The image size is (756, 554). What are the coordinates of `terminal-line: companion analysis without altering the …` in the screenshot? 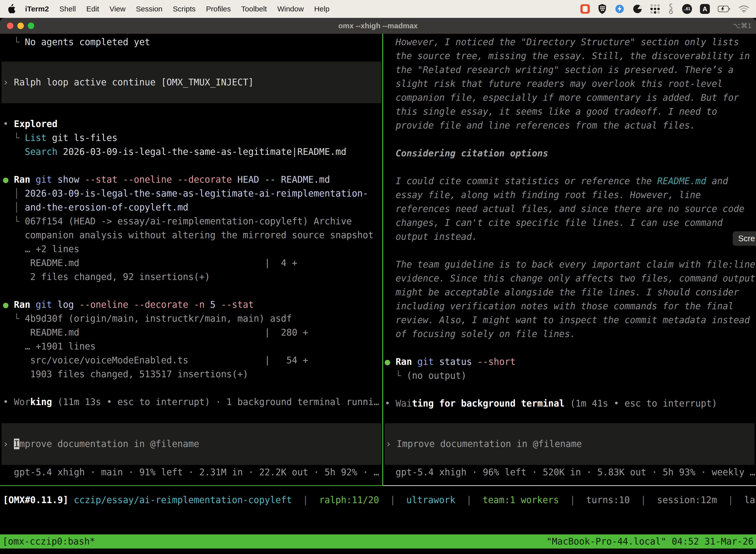 It's located at (191, 235).